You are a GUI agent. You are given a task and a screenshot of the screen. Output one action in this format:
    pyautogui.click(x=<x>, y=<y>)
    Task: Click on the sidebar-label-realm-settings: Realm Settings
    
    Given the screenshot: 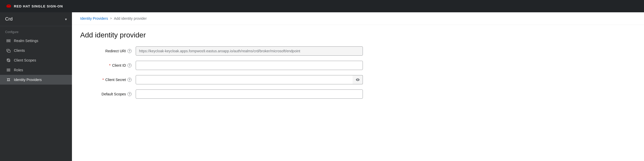 What is the action you would take?
    pyautogui.click(x=26, y=41)
    